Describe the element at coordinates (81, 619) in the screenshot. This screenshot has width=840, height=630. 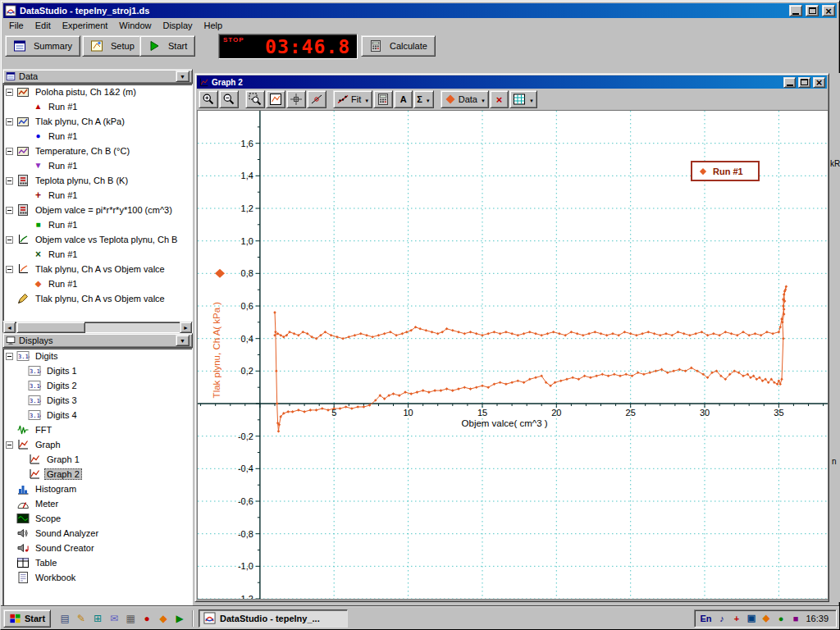
I see `quicklaunch-icon: ✎` at that location.